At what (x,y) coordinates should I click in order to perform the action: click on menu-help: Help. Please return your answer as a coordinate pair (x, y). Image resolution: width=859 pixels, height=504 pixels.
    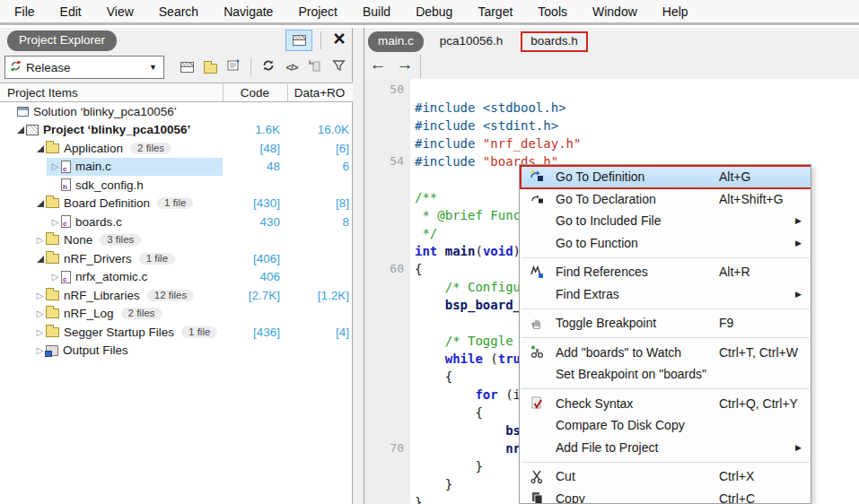
    Looking at the image, I should click on (675, 12).